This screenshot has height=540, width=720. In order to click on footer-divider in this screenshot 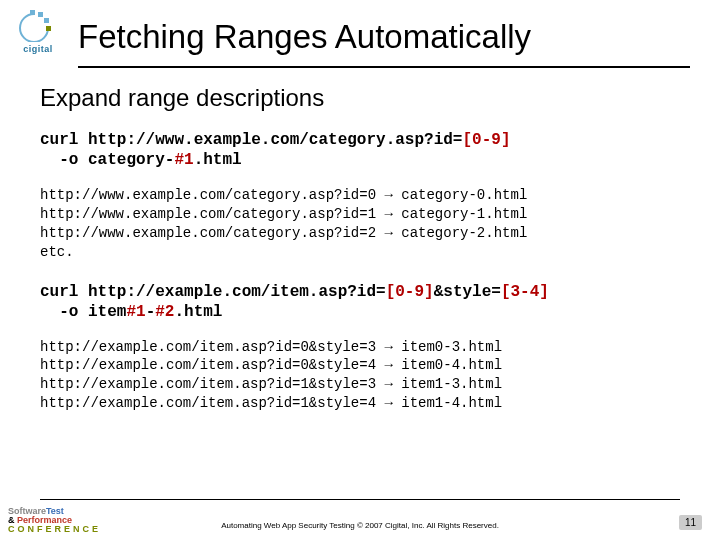, I will do `click(360, 500)`.